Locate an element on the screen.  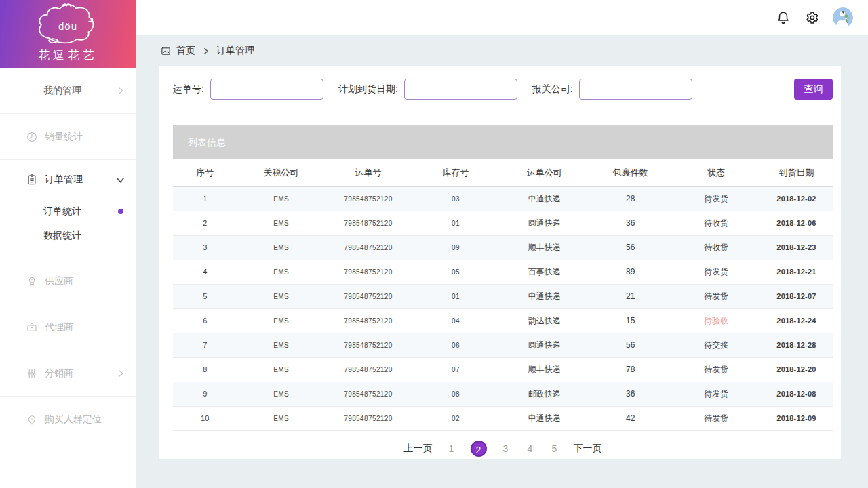
table-cell: 待收货 is located at coordinates (716, 247).